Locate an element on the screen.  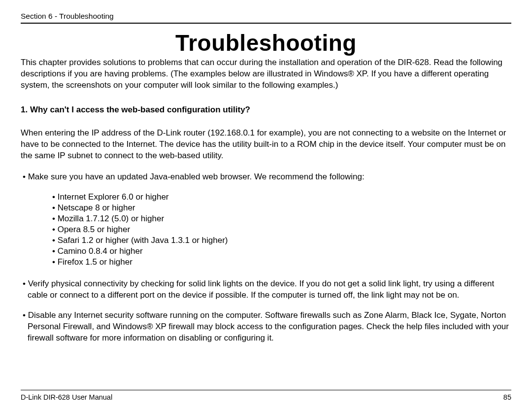
list-item: Netscape 8 or higher is located at coordinates (284, 208).